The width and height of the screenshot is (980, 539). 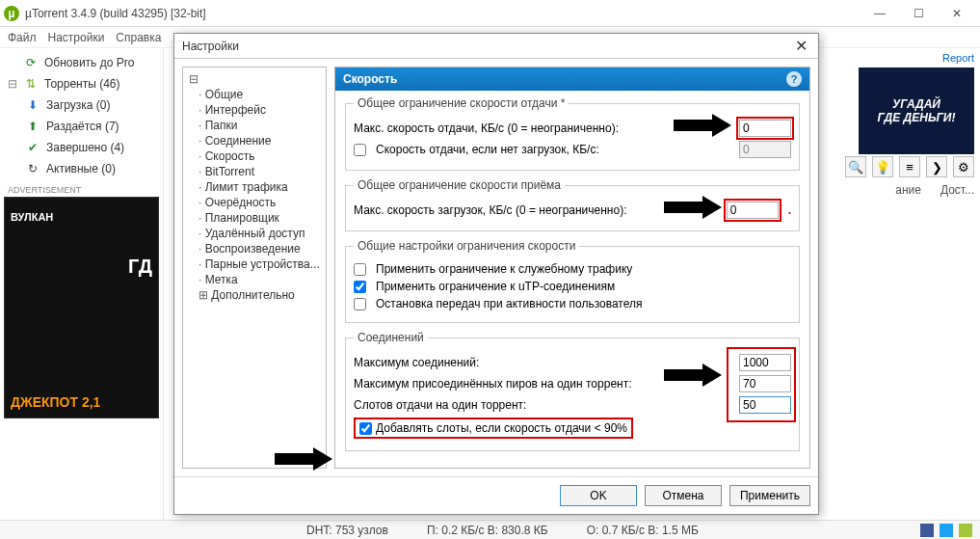 I want to click on ad-jackpot-text: ДЖЕКПОТ 2,1, so click(x=56, y=402).